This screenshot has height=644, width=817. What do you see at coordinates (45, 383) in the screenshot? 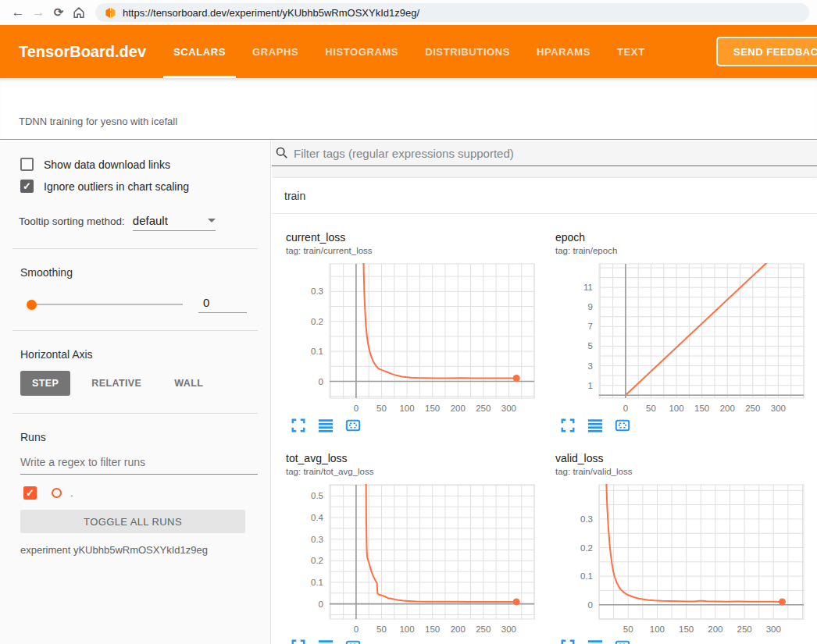
I see `axis-step-button: STEP` at bounding box center [45, 383].